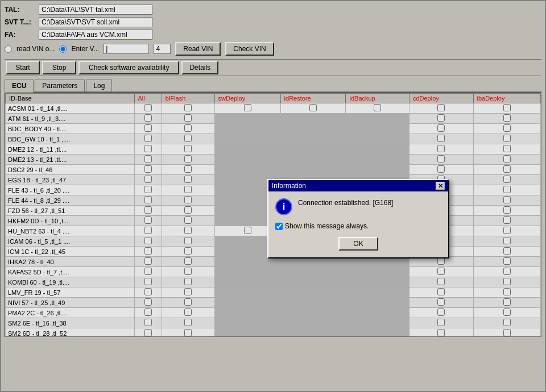  Describe the element at coordinates (289, 186) in the screenshot. I see `modal-title-text: Information` at that location.